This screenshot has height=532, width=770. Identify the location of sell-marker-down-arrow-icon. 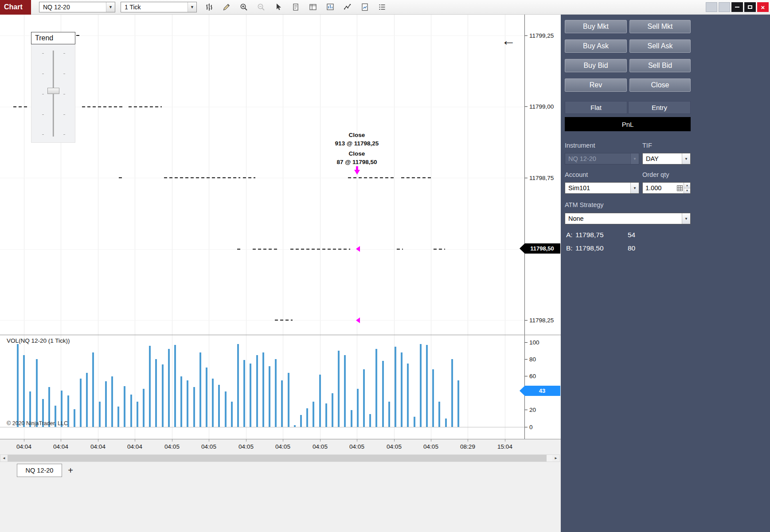
(357, 170).